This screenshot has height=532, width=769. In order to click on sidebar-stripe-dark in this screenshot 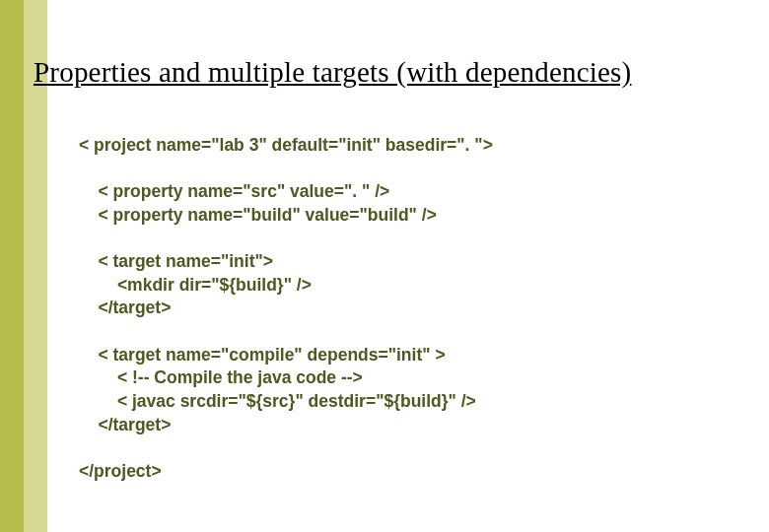, I will do `click(12, 266)`.